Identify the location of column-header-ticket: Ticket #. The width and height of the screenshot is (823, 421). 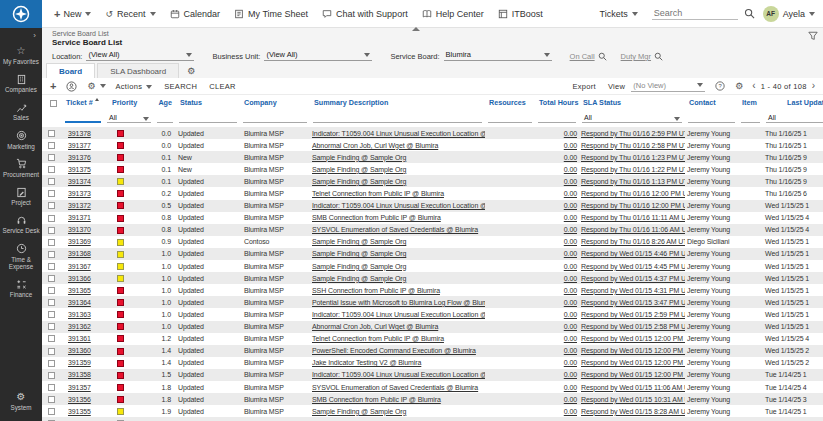
(83, 102).